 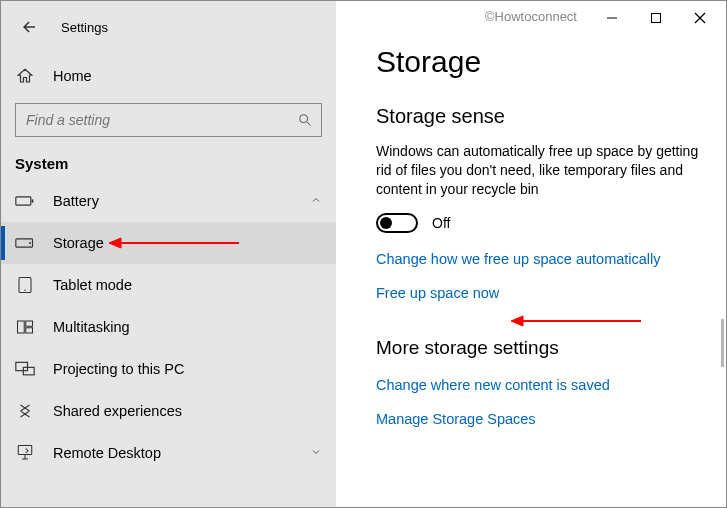 What do you see at coordinates (541, 170) in the screenshot?
I see `storage-sense-description: Windows can automatically free up space …` at bounding box center [541, 170].